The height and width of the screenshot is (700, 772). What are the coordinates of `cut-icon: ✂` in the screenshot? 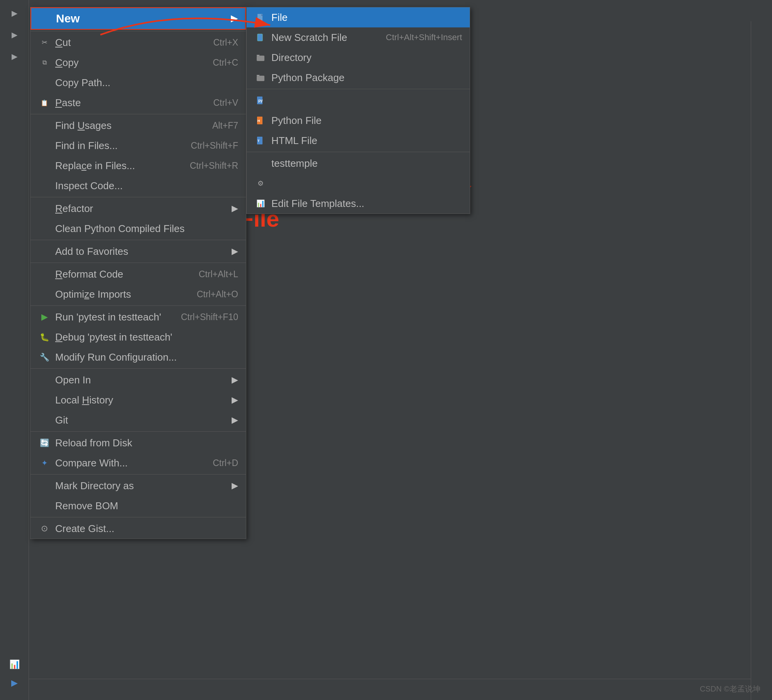 It's located at (44, 42).